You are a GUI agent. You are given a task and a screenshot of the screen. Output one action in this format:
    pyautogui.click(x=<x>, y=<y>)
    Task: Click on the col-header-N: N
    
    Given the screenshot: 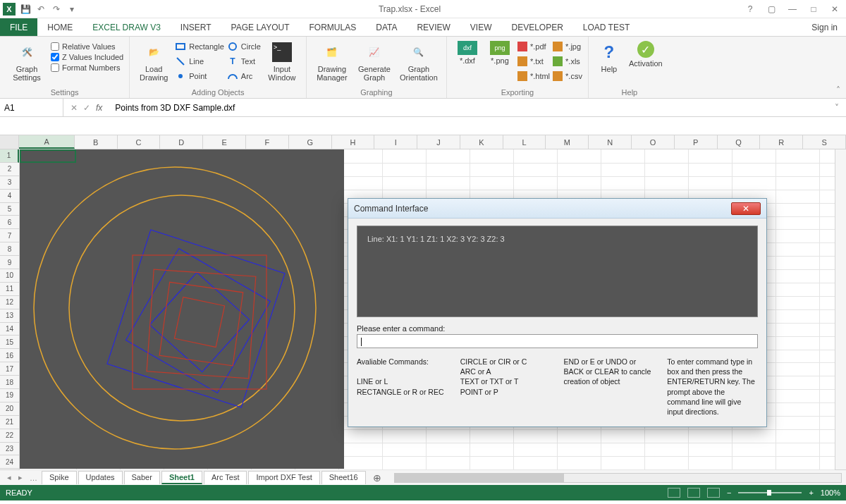 What is the action you would take?
    pyautogui.click(x=611, y=142)
    